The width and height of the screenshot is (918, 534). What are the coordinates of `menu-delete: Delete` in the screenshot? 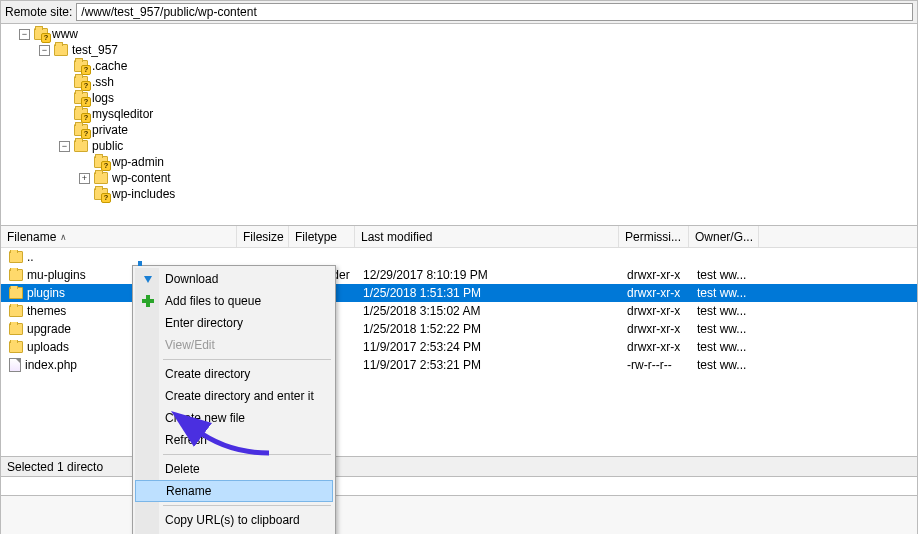 It's located at (234, 469).